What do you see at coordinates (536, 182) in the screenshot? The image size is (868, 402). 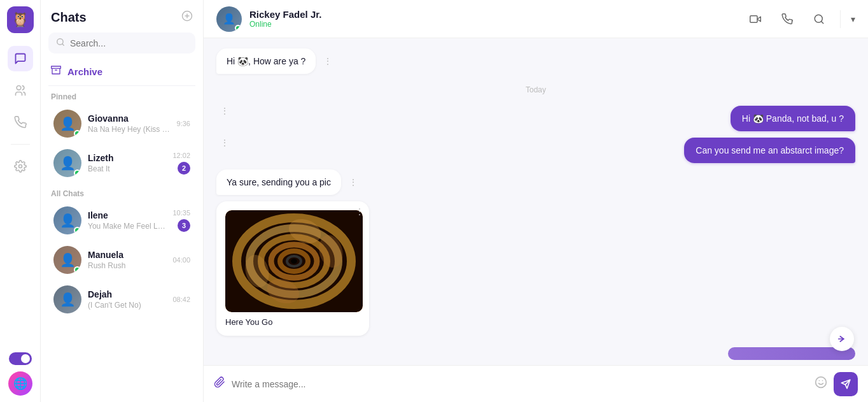 I see `message-row: Ya sure, sending you a pic ⋮` at bounding box center [536, 182].